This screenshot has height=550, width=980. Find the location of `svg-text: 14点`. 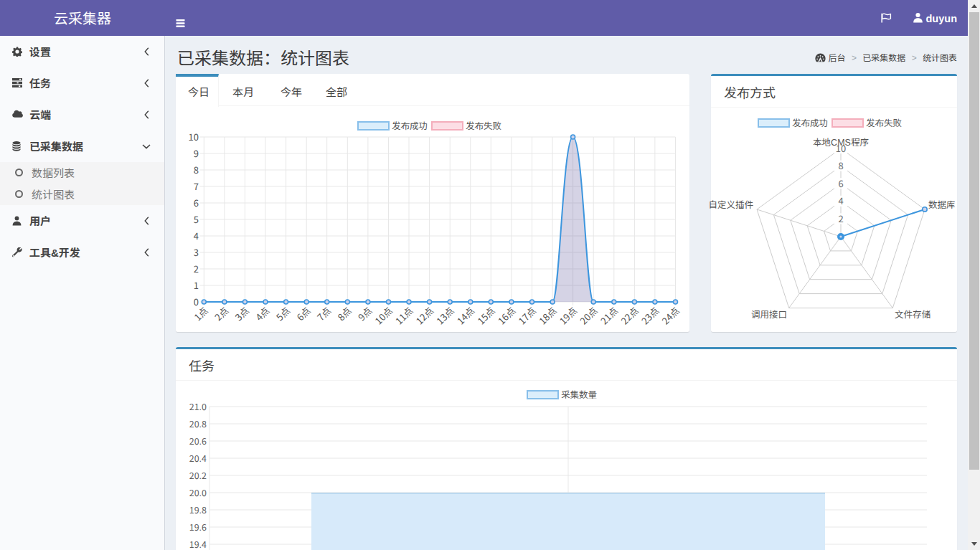

svg-text: 14点 is located at coordinates (465, 316).